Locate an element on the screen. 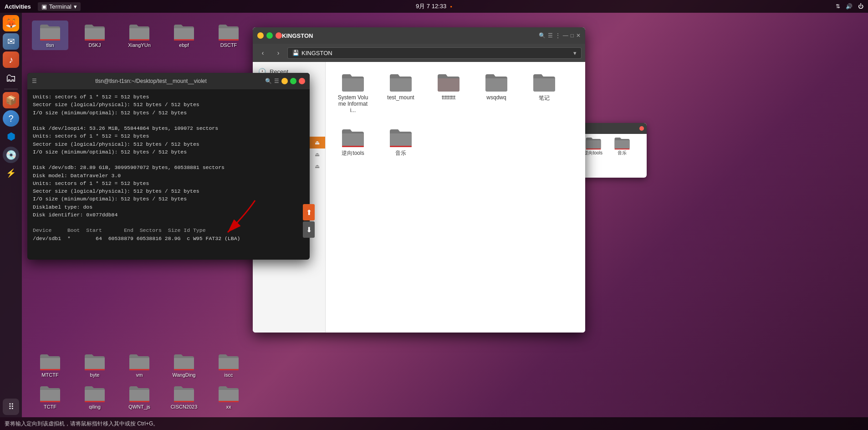 The height and width of the screenshot is (430, 868). fm-search-btn: 🔍 is located at coordinates (542, 36).